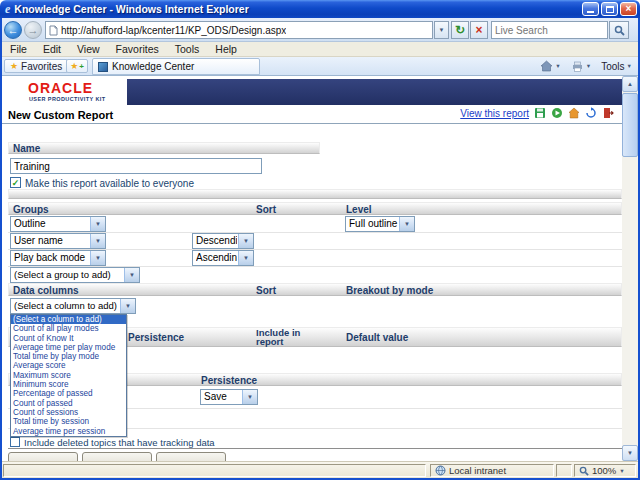 This screenshot has height=480, width=640. I want to click on column-option: Maximum score, so click(68, 376).